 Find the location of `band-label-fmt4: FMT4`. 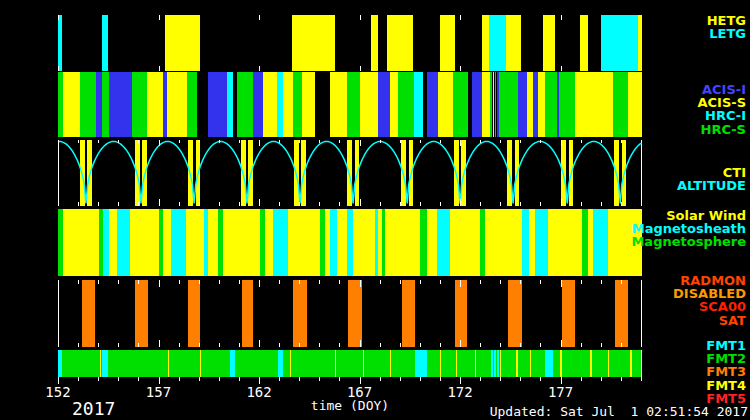

band-label-fmt4: FMT4 is located at coordinates (726, 386).